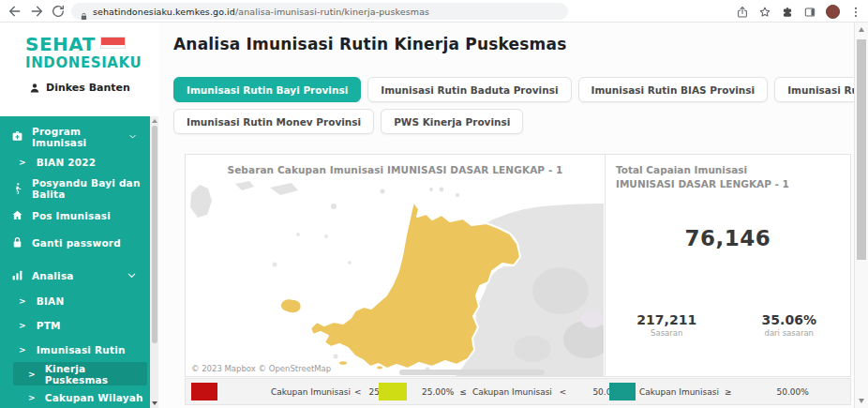 The image size is (868, 408). I want to click on extensions-puzzle-icon, so click(787, 11).